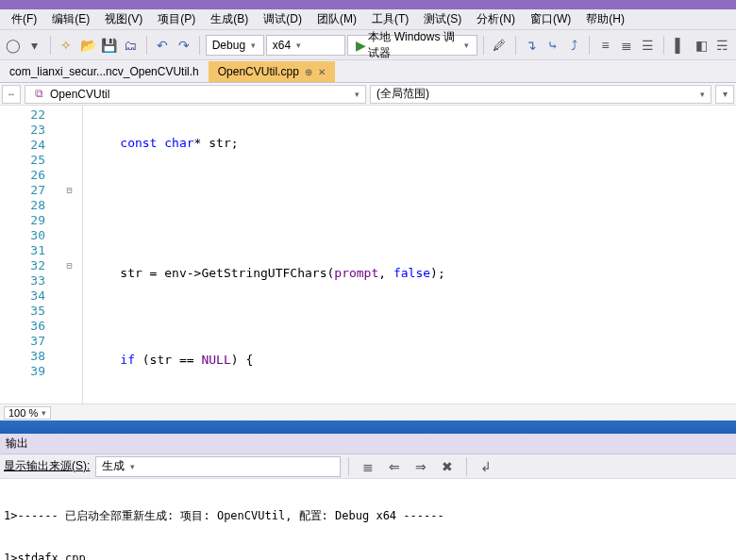  What do you see at coordinates (162, 45) in the screenshot?
I see `undo-button: ↶` at bounding box center [162, 45].